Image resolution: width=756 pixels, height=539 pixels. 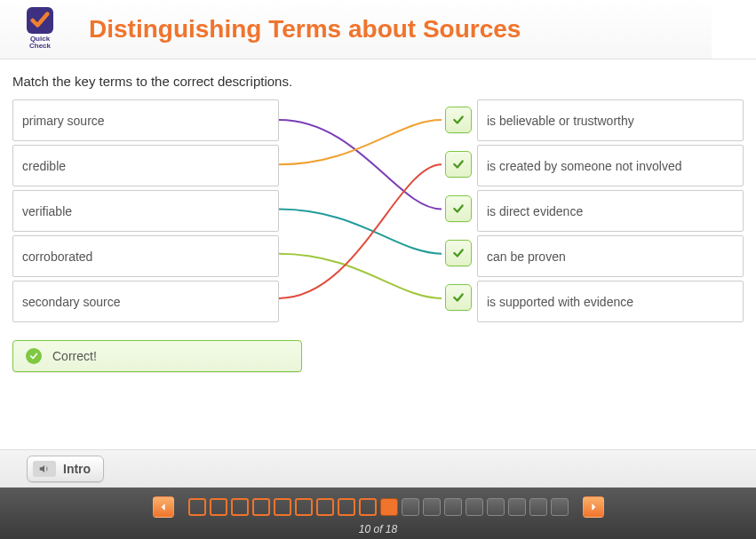 I want to click on term-verifiable: verifiable, so click(x=146, y=211).